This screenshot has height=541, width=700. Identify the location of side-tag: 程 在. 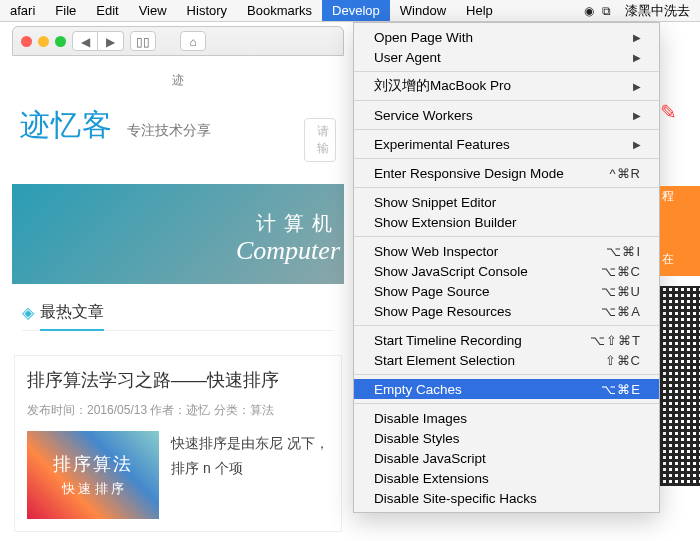
(680, 231).